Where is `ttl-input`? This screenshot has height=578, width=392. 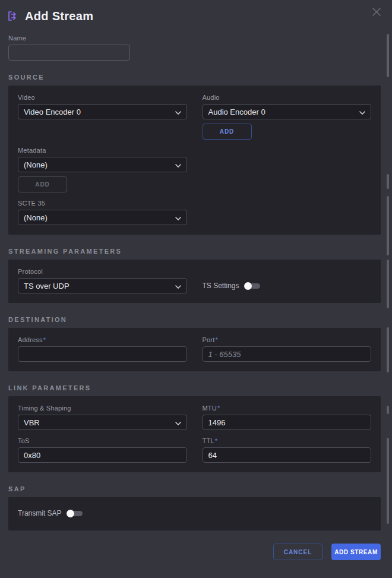 ttl-input is located at coordinates (287, 455).